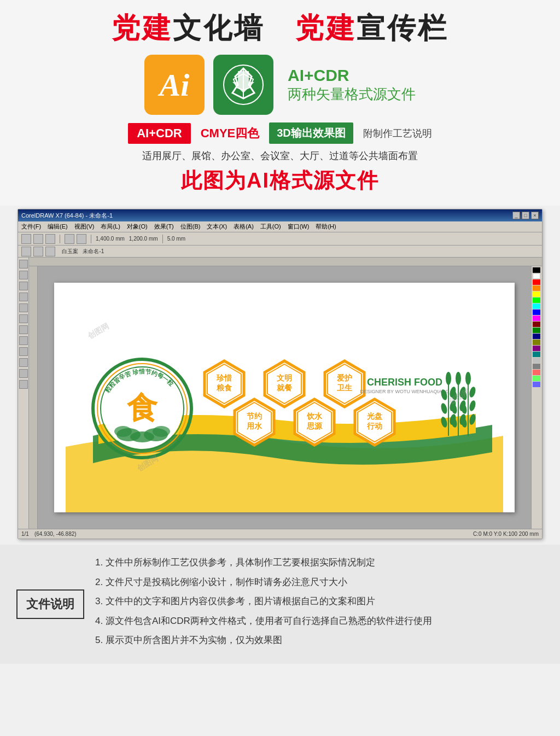 This screenshot has width=560, height=736. Describe the element at coordinates (69, 239) in the screenshot. I see `toolbar-undo` at that location.